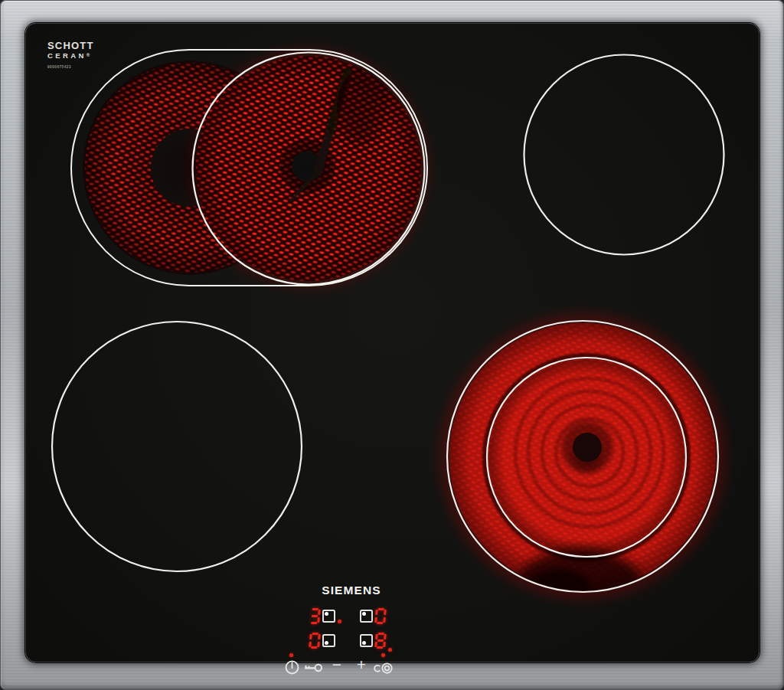 Image resolution: width=784 pixels, height=690 pixels. Describe the element at coordinates (315, 616) in the screenshot. I see `power-level-display-back-left` at that location.